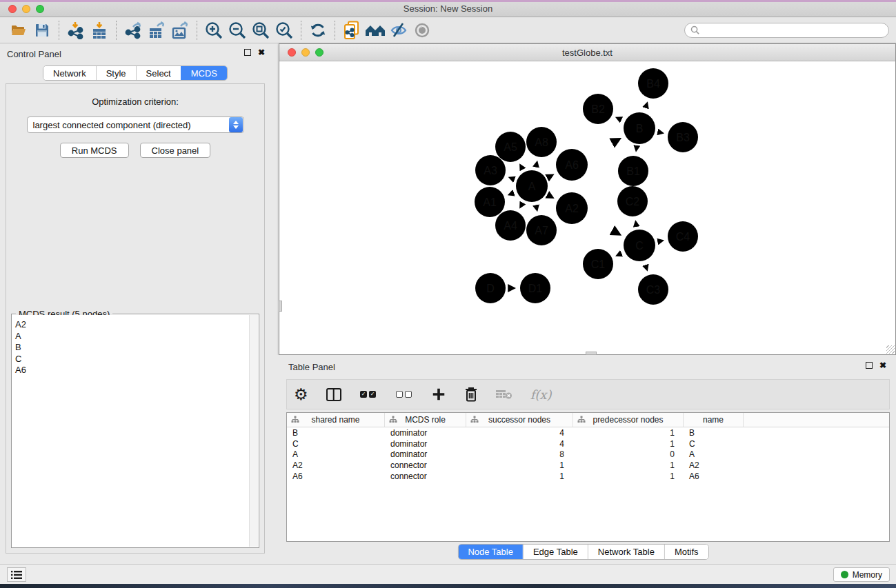 The width and height of the screenshot is (896, 588). What do you see at coordinates (521, 204) in the screenshot?
I see `graph-edge-A-A4` at bounding box center [521, 204].